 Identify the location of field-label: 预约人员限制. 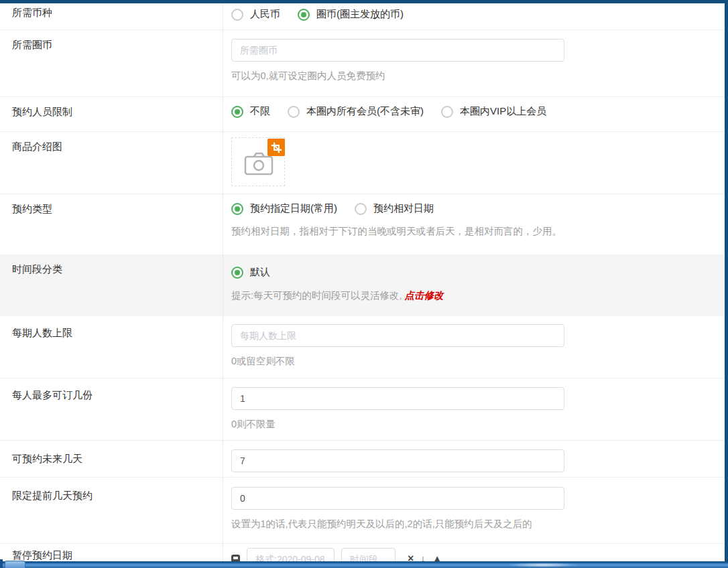
(111, 114).